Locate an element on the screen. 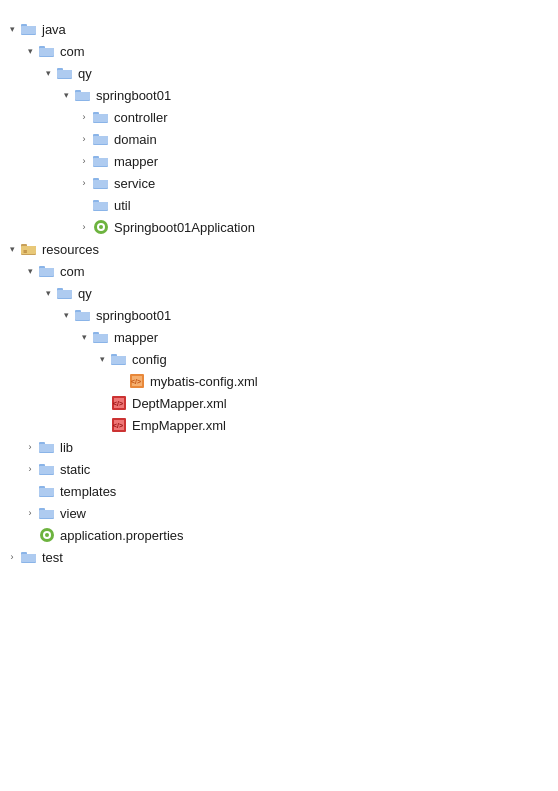  label-qy1: qy is located at coordinates (85, 74).